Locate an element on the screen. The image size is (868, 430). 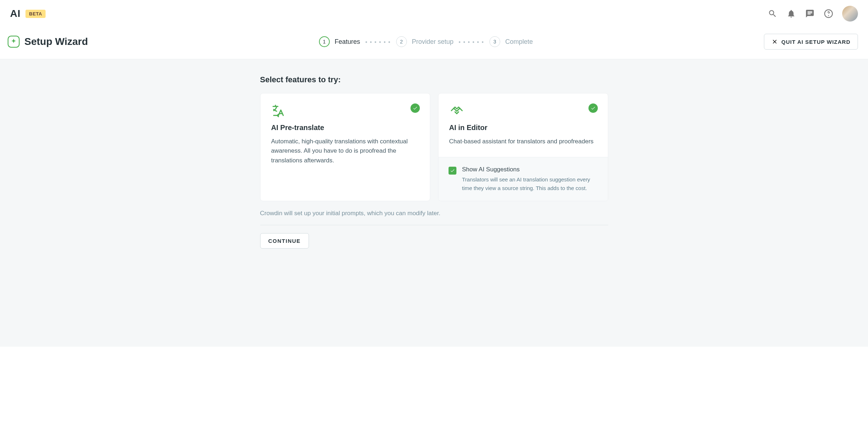
step-number: 1 is located at coordinates (324, 42).